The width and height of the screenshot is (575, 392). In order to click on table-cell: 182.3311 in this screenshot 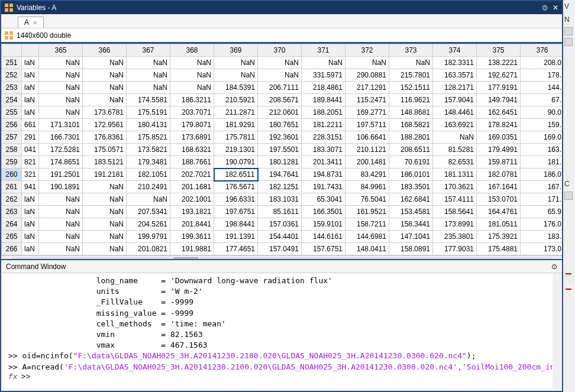, I will do `click(455, 63)`.